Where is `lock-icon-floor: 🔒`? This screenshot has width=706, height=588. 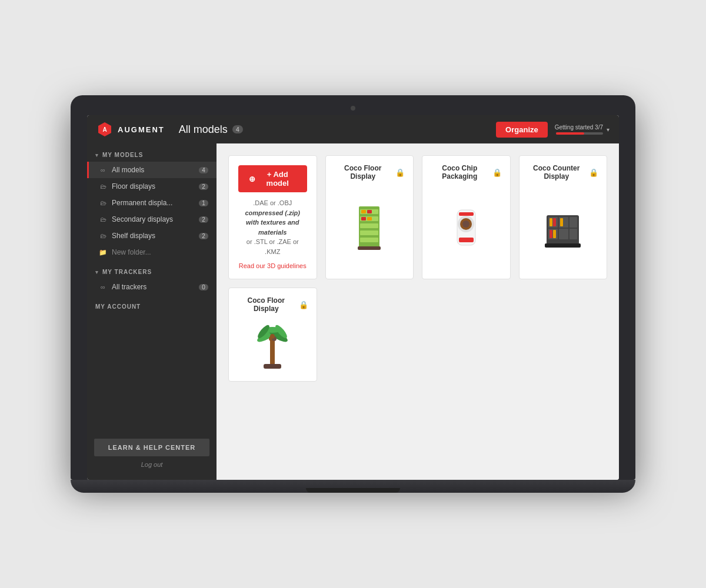
lock-icon-floor: 🔒 is located at coordinates (400, 173).